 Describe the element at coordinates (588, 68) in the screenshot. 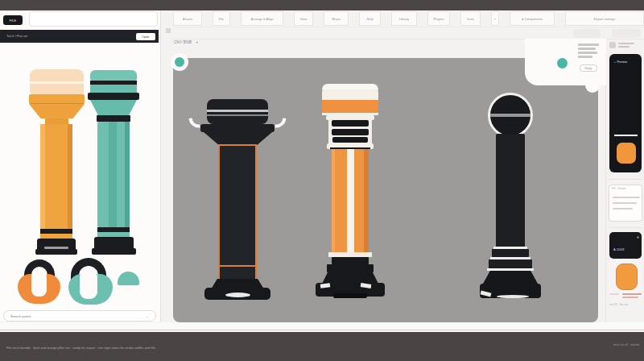

I see `reply-button: Reply` at that location.